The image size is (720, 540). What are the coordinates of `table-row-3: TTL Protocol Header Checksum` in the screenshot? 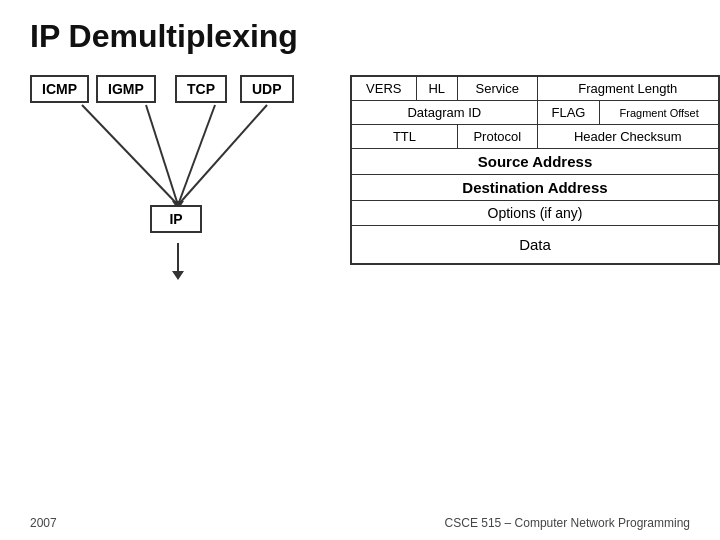 It's located at (535, 137).